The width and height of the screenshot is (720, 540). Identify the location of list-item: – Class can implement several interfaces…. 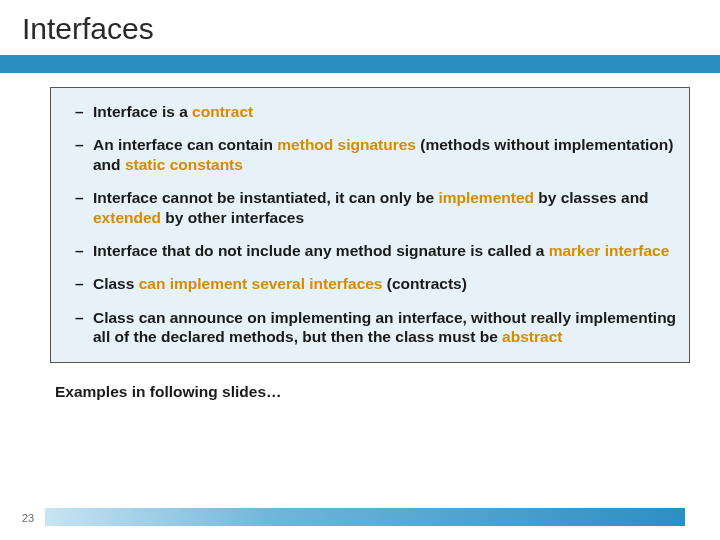
(376, 284).